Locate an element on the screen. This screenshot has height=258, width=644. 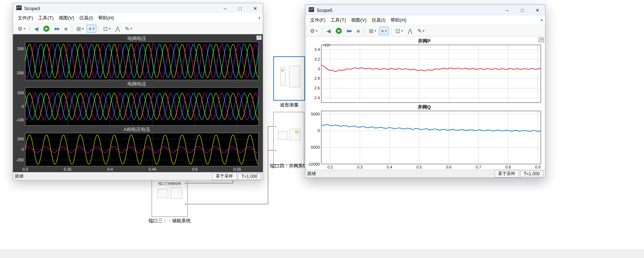
svg-text: 2.4 is located at coordinates (317, 98).